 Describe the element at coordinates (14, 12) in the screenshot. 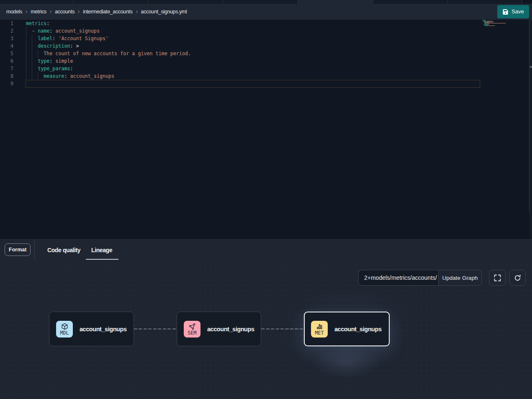

I see `breadcrumb-item: models` at that location.